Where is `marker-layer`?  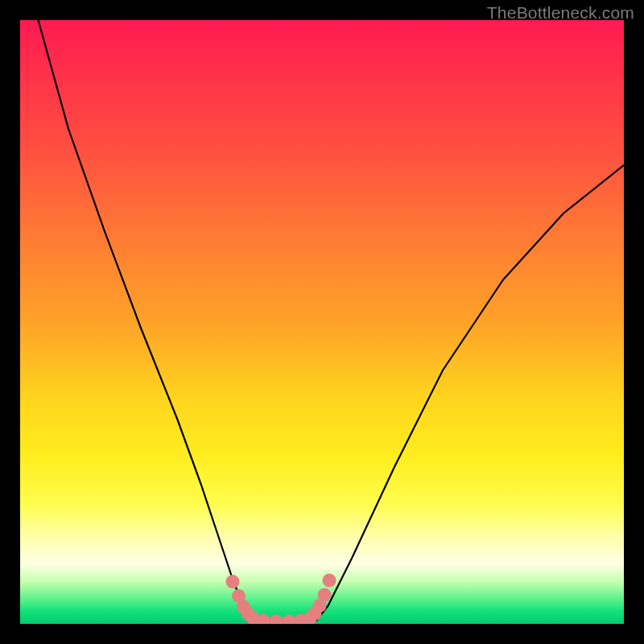 marker-layer is located at coordinates (282, 599).